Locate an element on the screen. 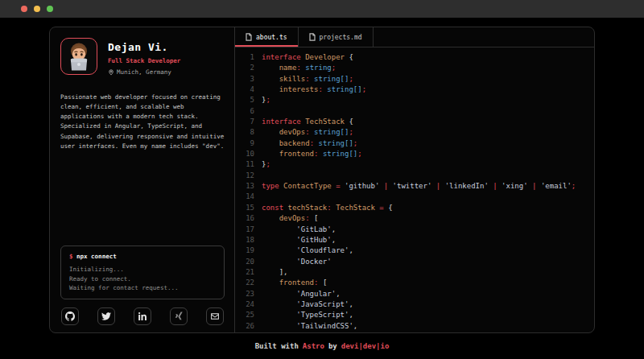 This screenshot has height=359, width=644. code-line: 11}; is located at coordinates (419, 164).